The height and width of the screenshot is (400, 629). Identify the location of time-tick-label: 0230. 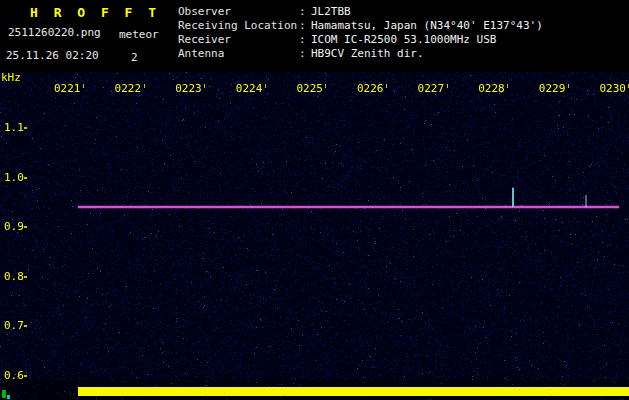
(612, 88).